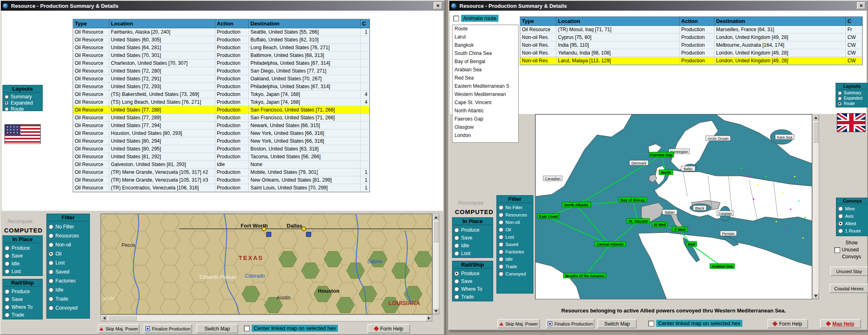  Describe the element at coordinates (221, 87) in the screenshot. I see `table-row: Oil Resource United States [30, 120] Pro…` at that location.